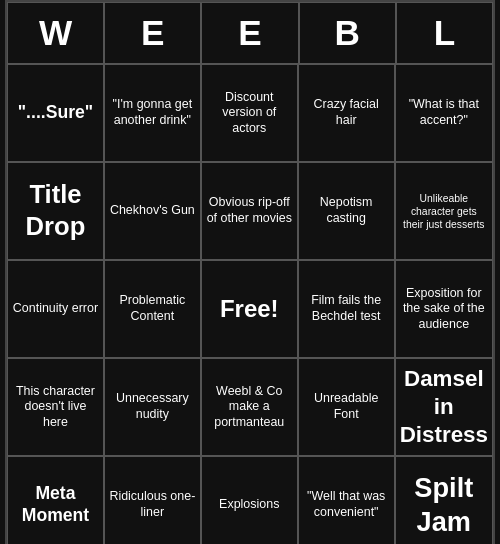 This screenshot has width=500, height=544. I want to click on bingo-cell-r0-c4: "What is that accent?", so click(444, 113).